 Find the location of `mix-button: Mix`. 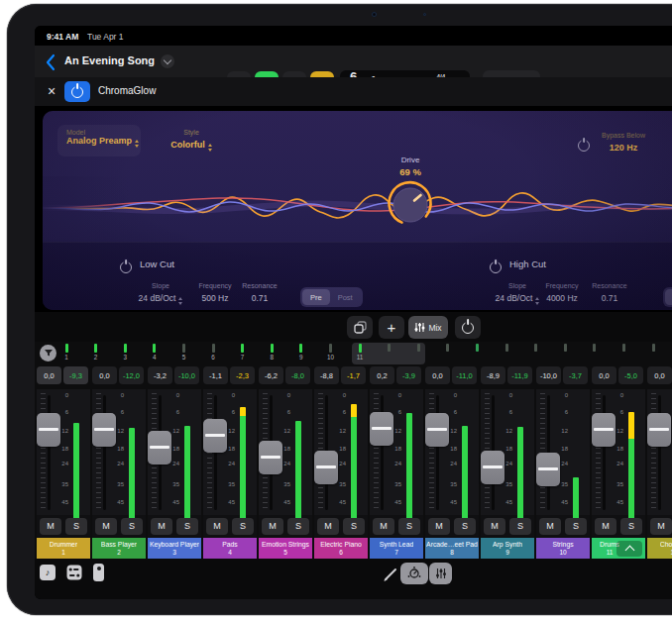

mix-button: Mix is located at coordinates (428, 327).